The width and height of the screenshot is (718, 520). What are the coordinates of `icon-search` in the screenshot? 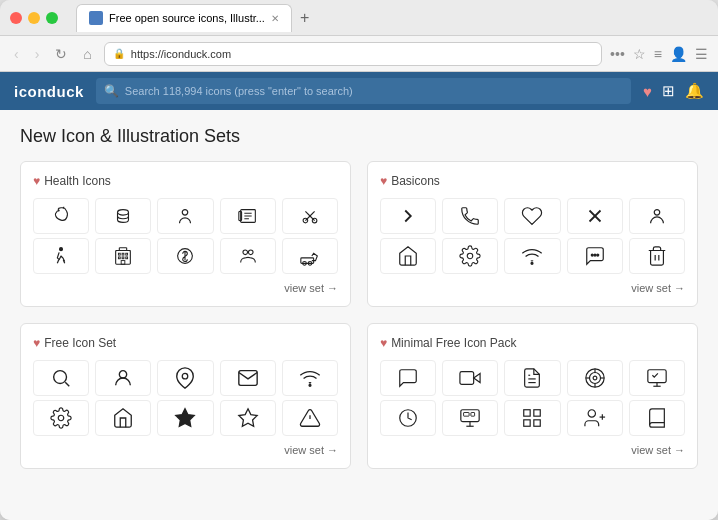 It's located at (61, 378).